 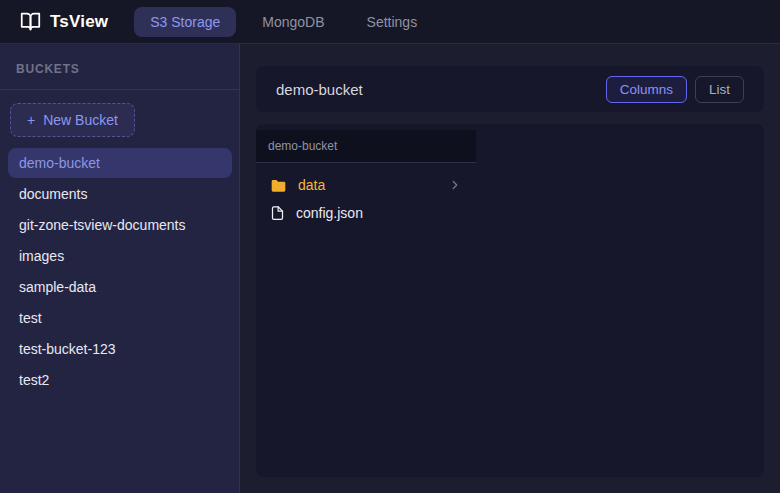 What do you see at coordinates (30, 22) in the screenshot?
I see `book-open-icon` at bounding box center [30, 22].